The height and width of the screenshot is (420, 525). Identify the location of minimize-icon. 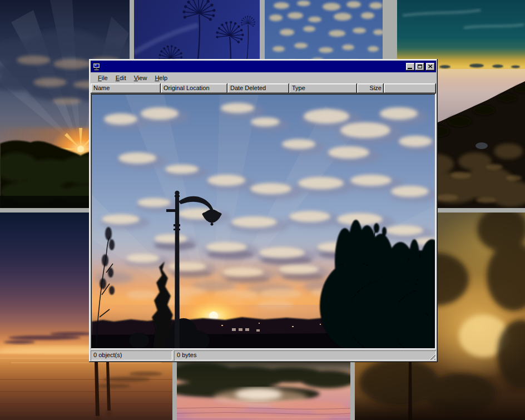
(410, 68).